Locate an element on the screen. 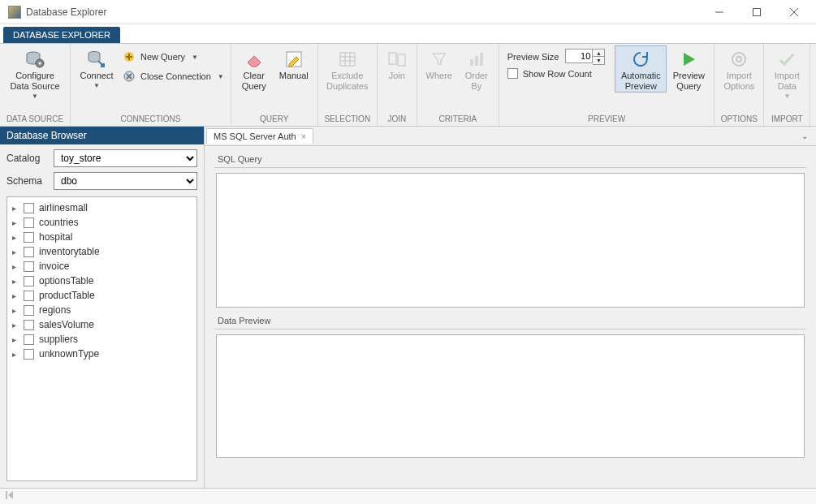 This screenshot has height=504, width=816. group-options: Import Options OPTIONS is located at coordinates (739, 84).